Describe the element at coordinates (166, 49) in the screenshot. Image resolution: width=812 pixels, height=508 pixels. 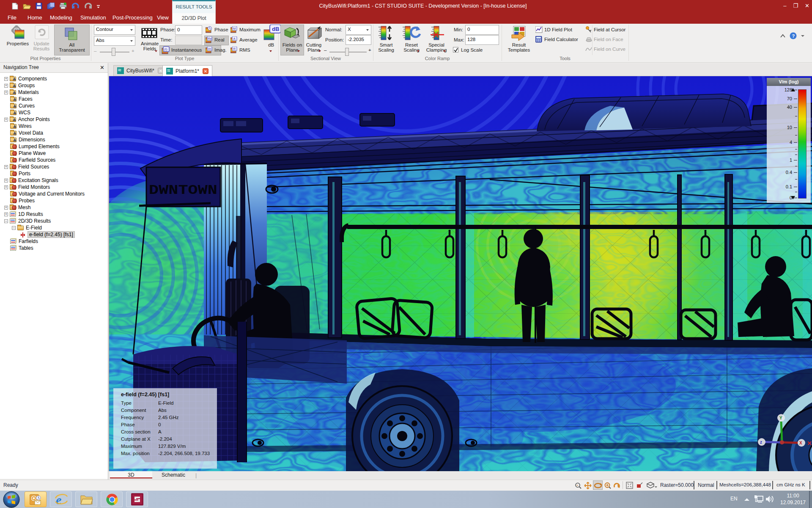
I see `svg-text: (t)` at that location.